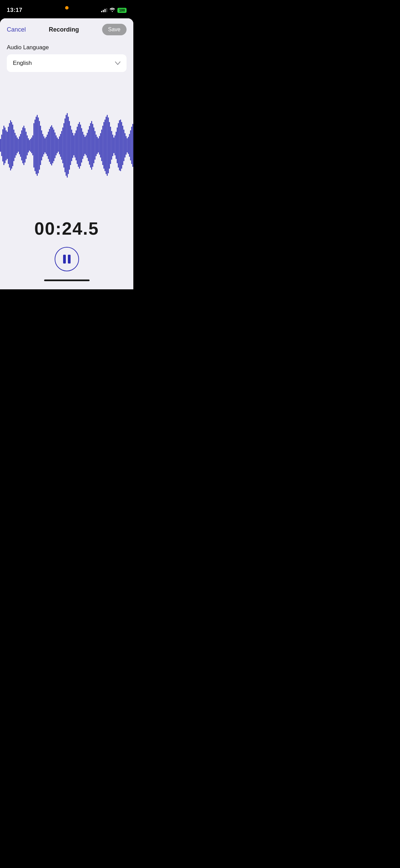  Describe the element at coordinates (67, 8) in the screenshot. I see `orange-dot` at that location.